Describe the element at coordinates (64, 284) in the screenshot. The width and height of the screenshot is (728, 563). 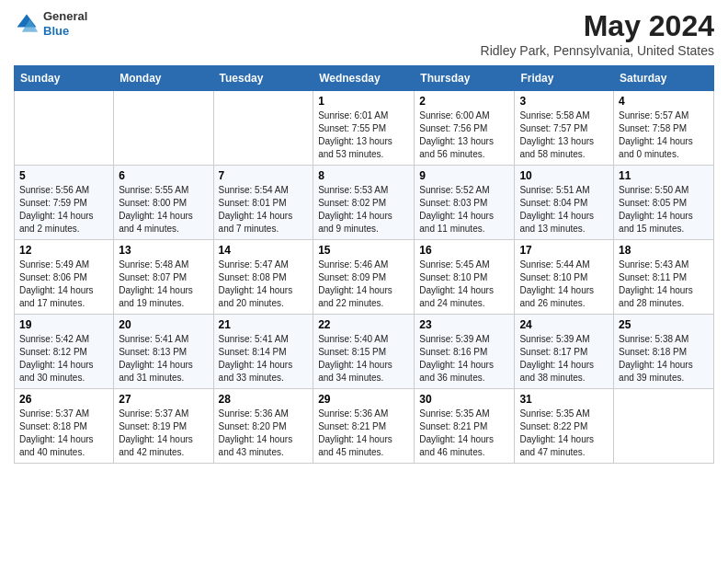
I see `cell-info: Sunrise: 5:49 AMSunset: 8:06 PMDaylight:…` at that location.